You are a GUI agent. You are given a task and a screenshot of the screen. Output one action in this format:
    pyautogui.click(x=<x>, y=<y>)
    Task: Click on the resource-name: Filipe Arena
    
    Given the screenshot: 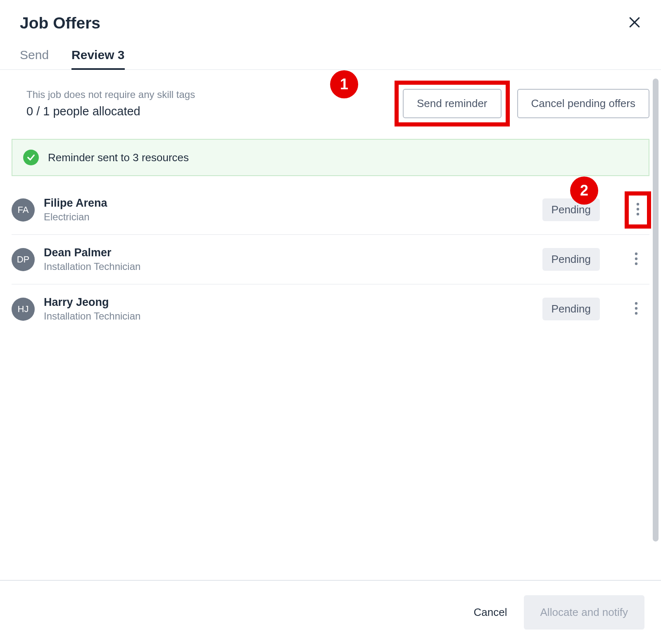 What is the action you would take?
    pyautogui.click(x=293, y=203)
    